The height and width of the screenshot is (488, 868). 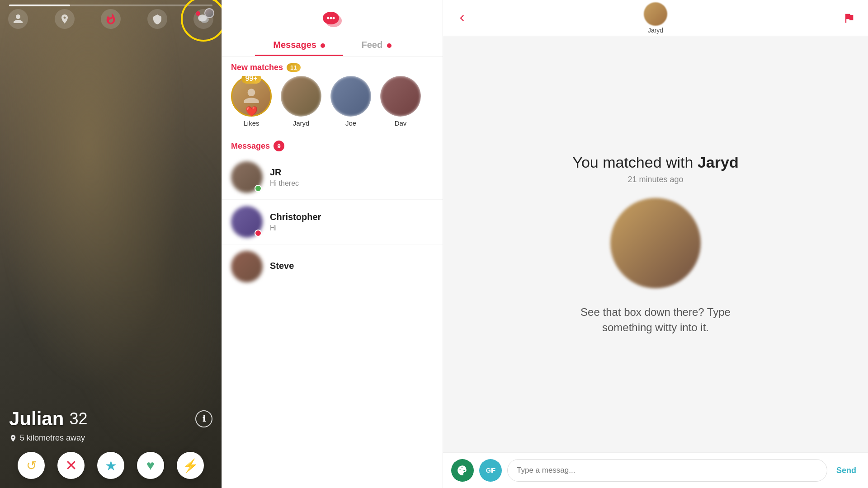 What do you see at coordinates (157, 19) in the screenshot?
I see `boost-icon-button` at bounding box center [157, 19].